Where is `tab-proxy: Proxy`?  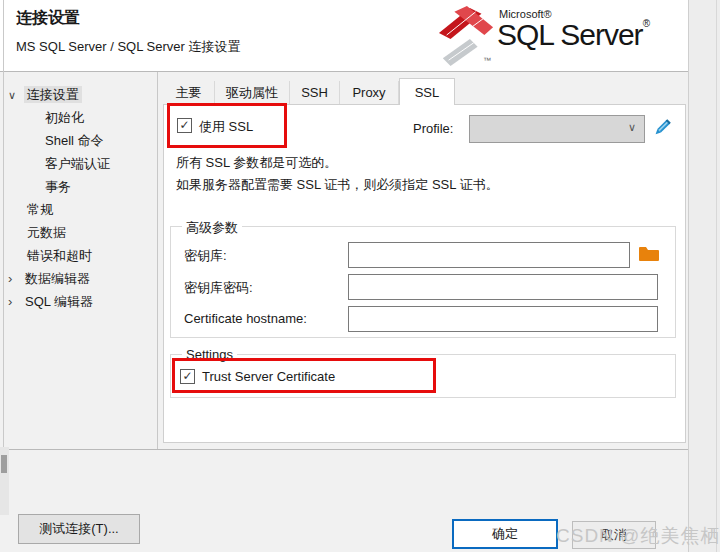
tab-proxy: Proxy is located at coordinates (370, 92).